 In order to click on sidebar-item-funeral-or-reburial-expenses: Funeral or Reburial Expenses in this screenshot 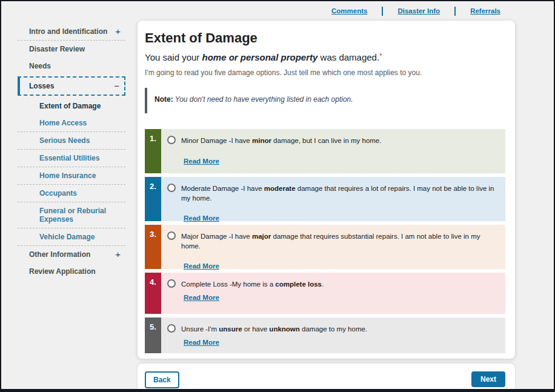, I will do `click(71, 216)`.